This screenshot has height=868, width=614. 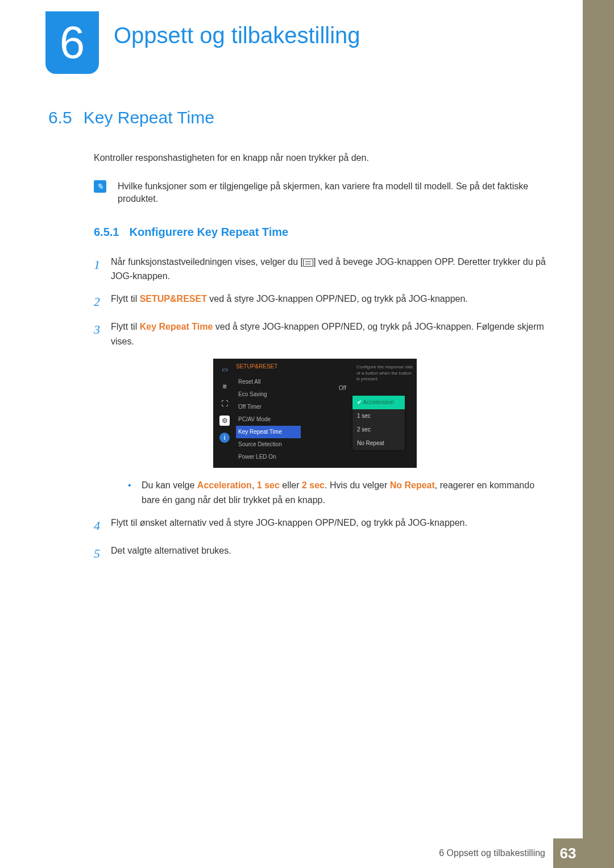 I want to click on step4-text: Flytt til ønsket alternativ ved å styre …, so click(x=330, y=525).